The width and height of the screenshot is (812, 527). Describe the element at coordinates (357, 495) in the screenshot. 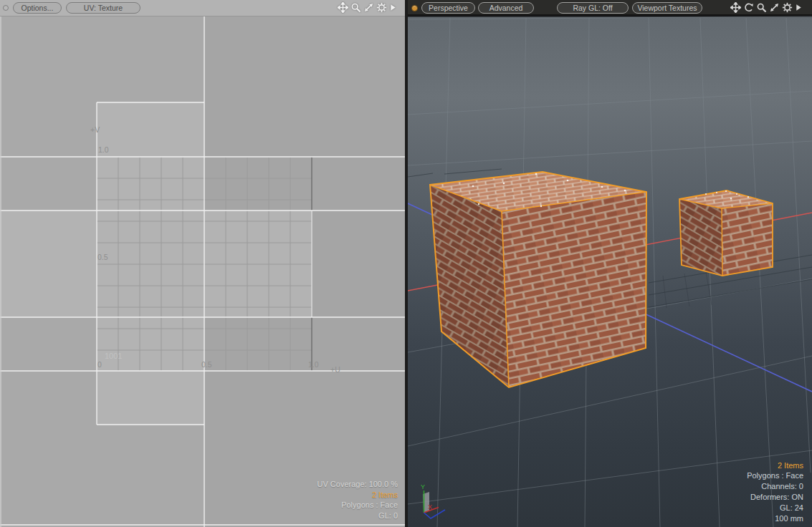

I see `uv-items-count: 2 Items` at that location.